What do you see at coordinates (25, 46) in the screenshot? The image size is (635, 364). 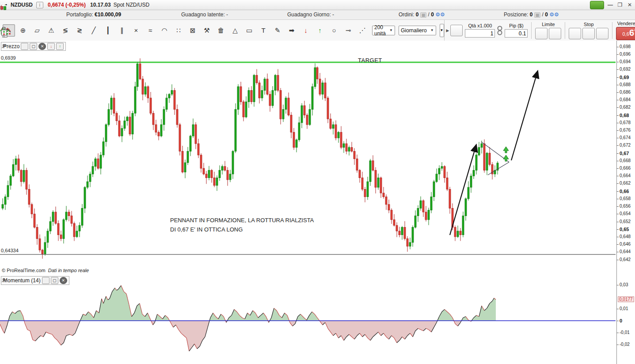 I see `price-settings-wrench-icon` at bounding box center [25, 46].